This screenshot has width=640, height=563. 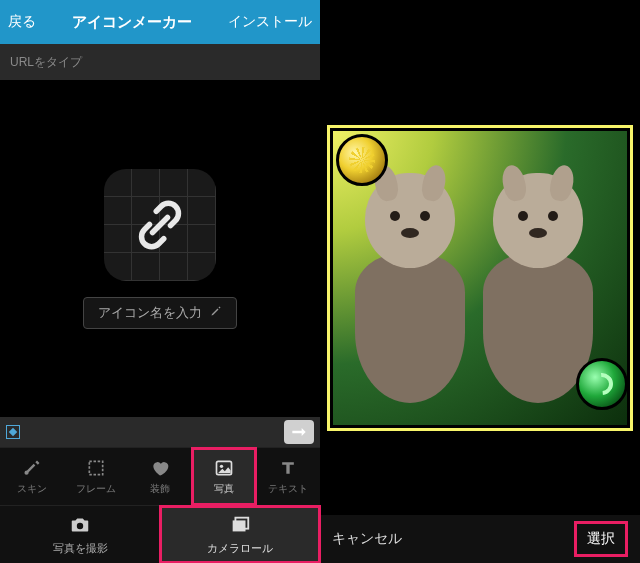 I want to click on select-button: 選択, so click(x=601, y=539).